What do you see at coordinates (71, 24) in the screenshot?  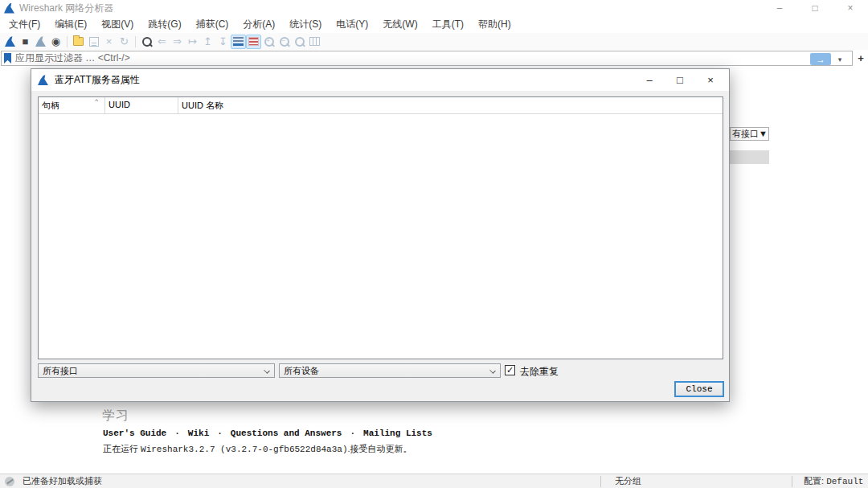 I see `menu-edit: 编辑(E)` at bounding box center [71, 24].